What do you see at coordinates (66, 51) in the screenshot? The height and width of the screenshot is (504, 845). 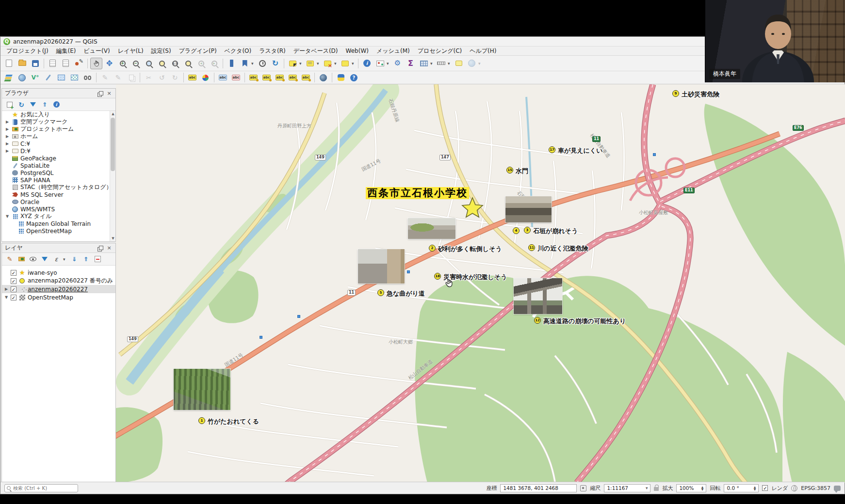 I see `menu-edit: 編集(E)` at bounding box center [66, 51].